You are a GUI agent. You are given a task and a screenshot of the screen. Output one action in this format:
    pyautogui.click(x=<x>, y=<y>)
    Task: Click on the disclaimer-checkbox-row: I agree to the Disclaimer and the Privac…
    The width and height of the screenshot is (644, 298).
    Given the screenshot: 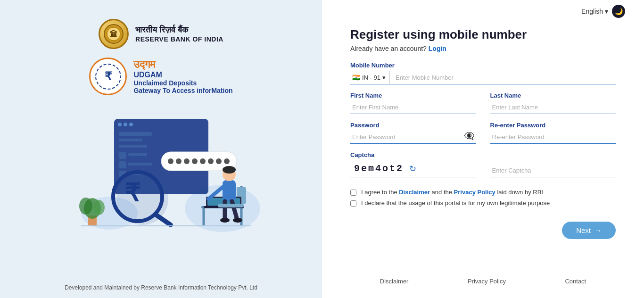 What is the action you would take?
    pyautogui.click(x=483, y=192)
    